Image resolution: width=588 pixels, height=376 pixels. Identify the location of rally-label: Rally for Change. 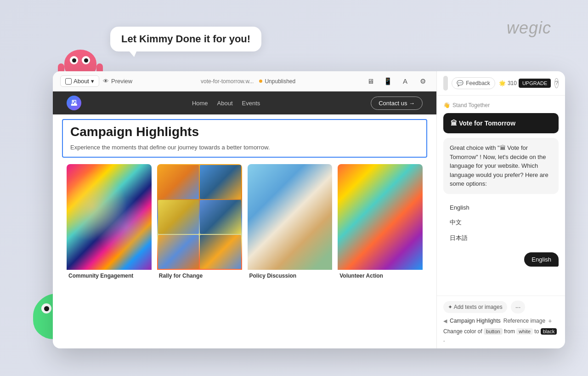
(199, 276).